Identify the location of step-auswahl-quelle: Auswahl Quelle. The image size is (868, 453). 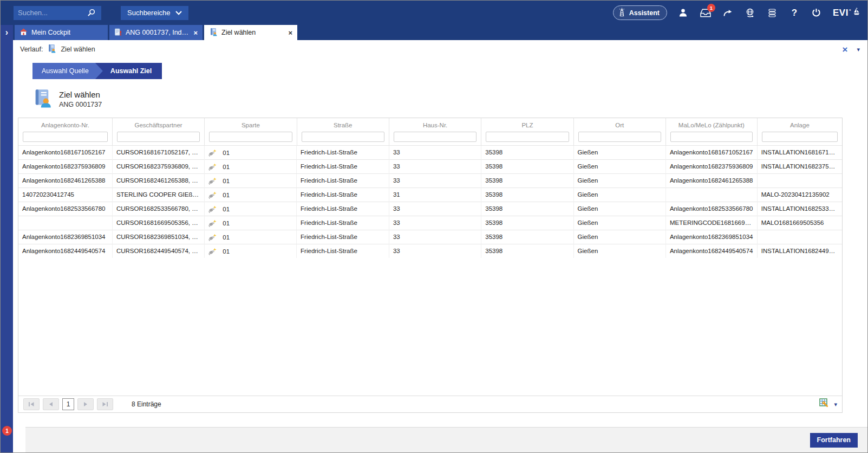
(68, 71).